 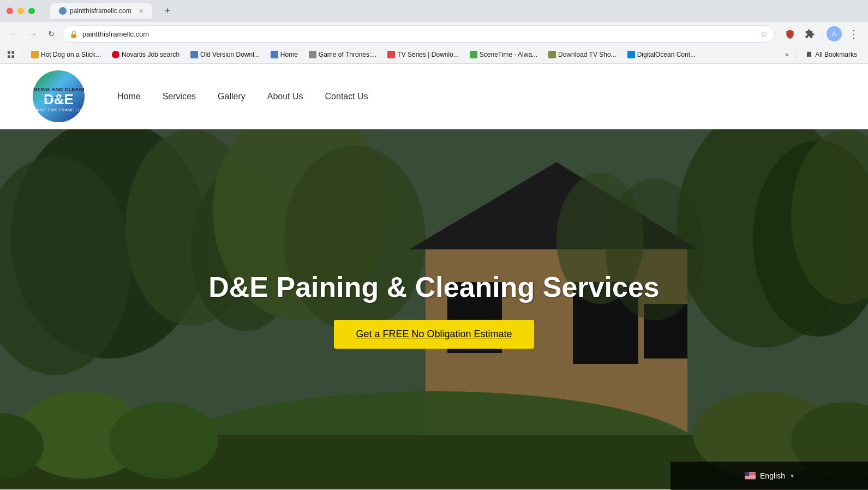 I want to click on bookmark-novartis: Novartis Job search, so click(x=146, y=55).